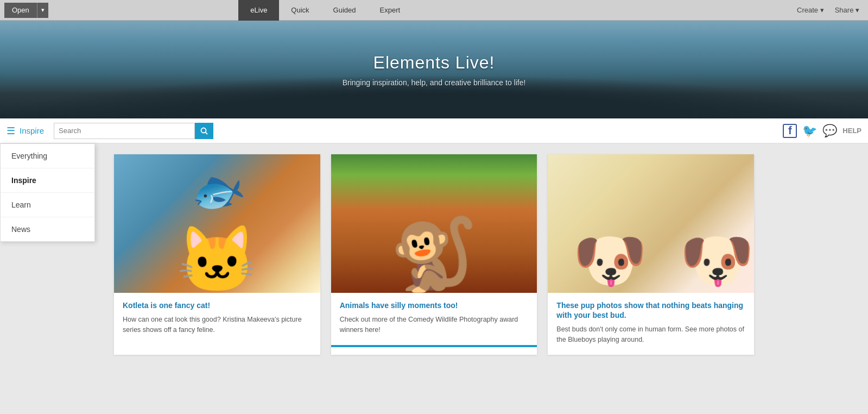 The width and height of the screenshot is (868, 414). What do you see at coordinates (390, 10) in the screenshot?
I see `tab-expert: Expert` at bounding box center [390, 10].